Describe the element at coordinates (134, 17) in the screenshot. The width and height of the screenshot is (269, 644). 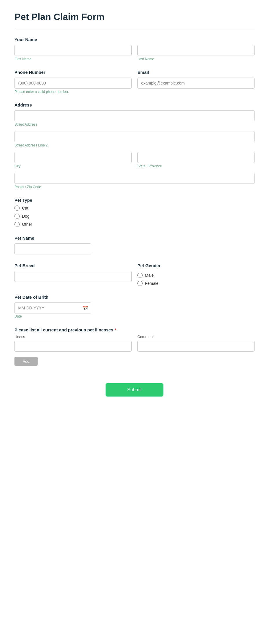
I see `page-title: Pet Plan Claim Form` at that location.